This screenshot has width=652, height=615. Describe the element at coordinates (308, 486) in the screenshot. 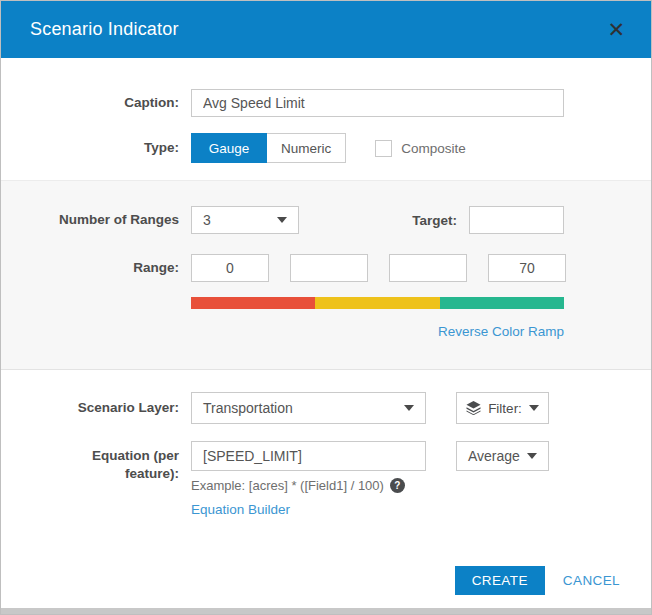

I see `equation-example: Example: [acres] * ([Field1] / 100) ?` at that location.